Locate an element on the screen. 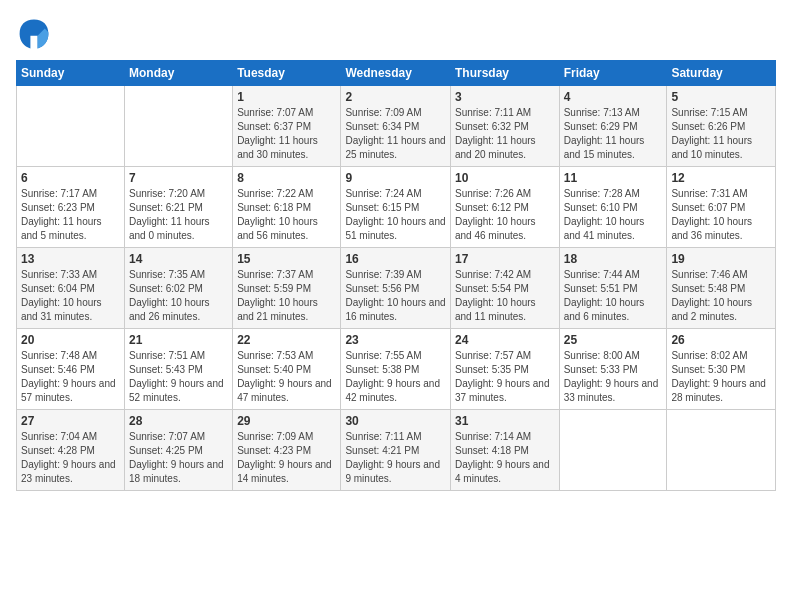 The height and width of the screenshot is (612, 792). day-cell: 2Sunrise: 7:09 AMSunset: 6:34 PMDaylight… is located at coordinates (396, 126).